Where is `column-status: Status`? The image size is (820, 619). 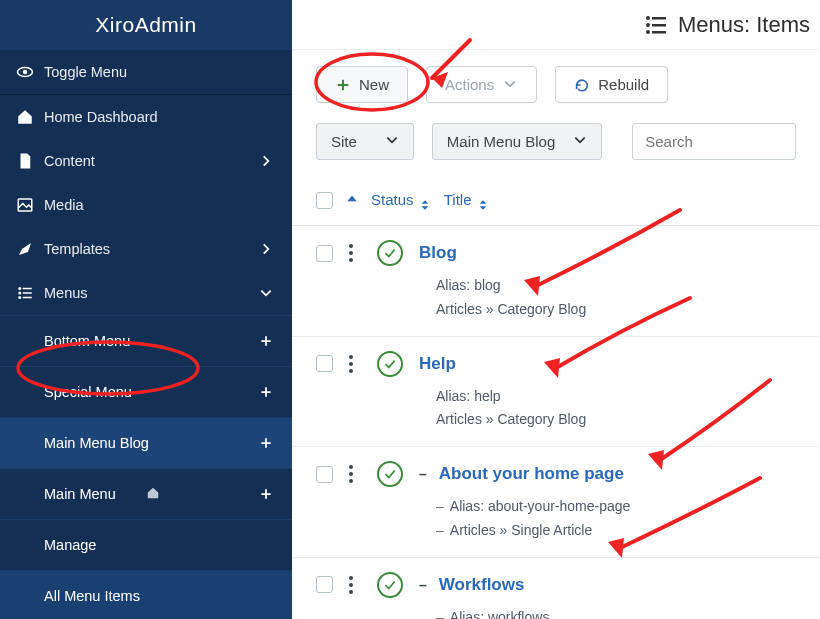
column-status: Status is located at coordinates (400, 201).